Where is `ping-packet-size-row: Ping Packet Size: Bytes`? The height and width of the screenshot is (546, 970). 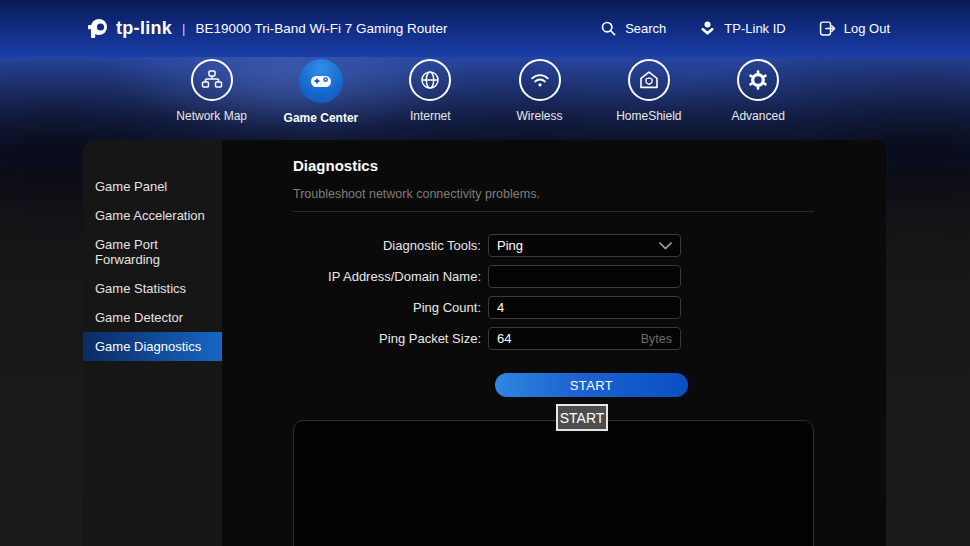
ping-packet-size-row: Ping Packet Size: Bytes is located at coordinates (554, 338).